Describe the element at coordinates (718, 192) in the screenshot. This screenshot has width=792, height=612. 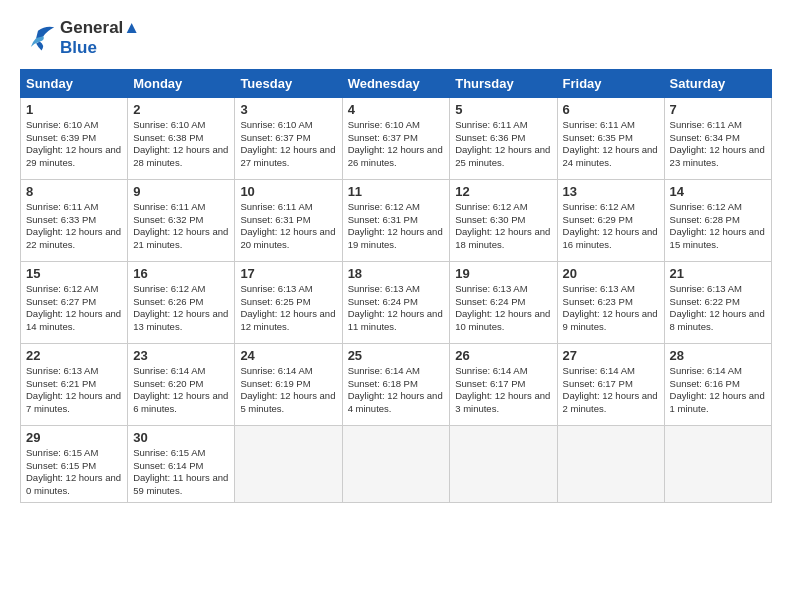
I see `day-number: 14` at that location.